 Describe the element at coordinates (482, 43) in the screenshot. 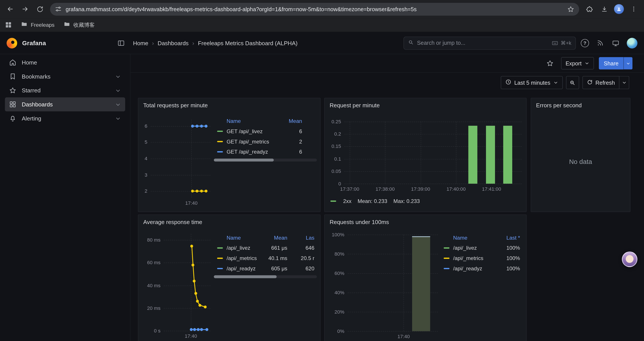

I see `search-input` at that location.